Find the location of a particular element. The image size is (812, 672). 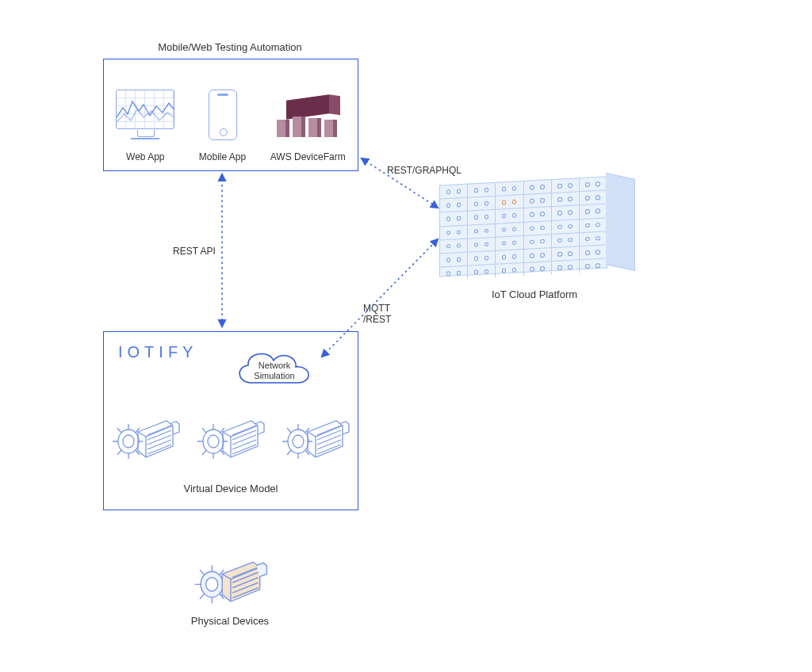

physical-device-icon is located at coordinates (231, 582).